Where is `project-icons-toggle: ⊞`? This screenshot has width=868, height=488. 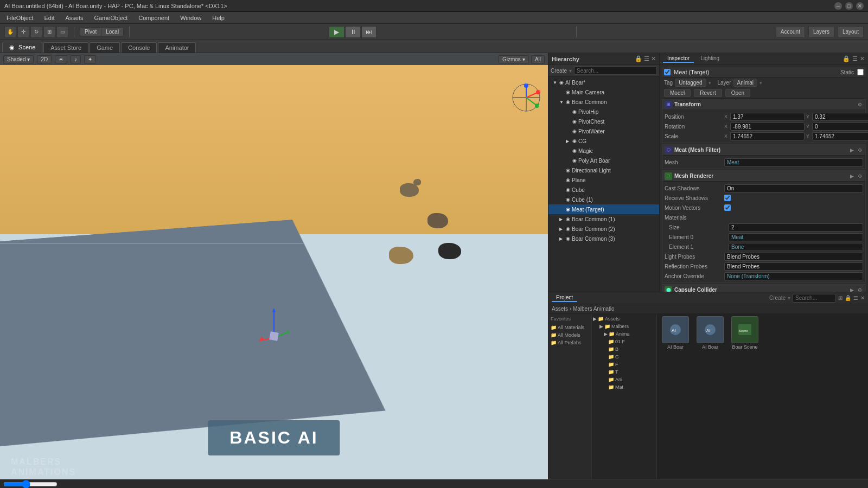
project-icons-toggle: ⊞ is located at coordinates (840, 298).